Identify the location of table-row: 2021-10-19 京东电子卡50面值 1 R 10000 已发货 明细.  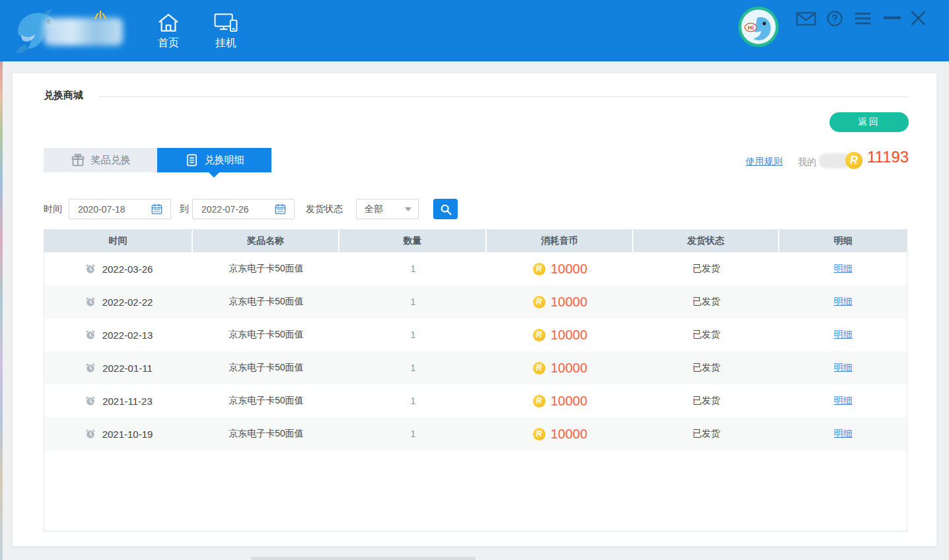
(475, 434).